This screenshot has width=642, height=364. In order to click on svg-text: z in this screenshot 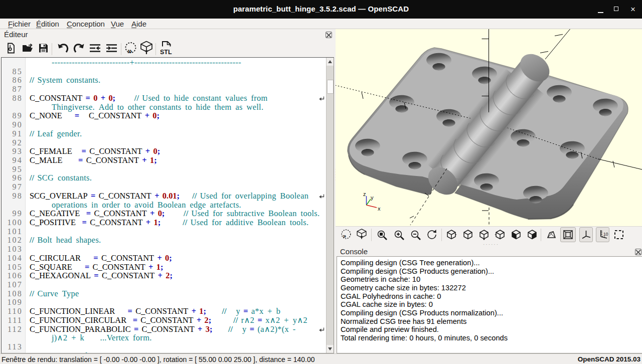, I will do `click(365, 194)`.